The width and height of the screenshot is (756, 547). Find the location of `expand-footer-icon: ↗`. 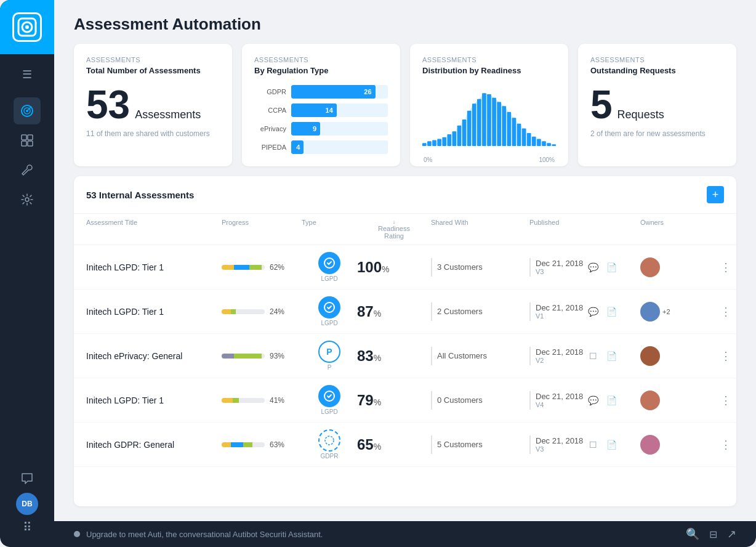

expand-footer-icon: ↗ is located at coordinates (731, 534).